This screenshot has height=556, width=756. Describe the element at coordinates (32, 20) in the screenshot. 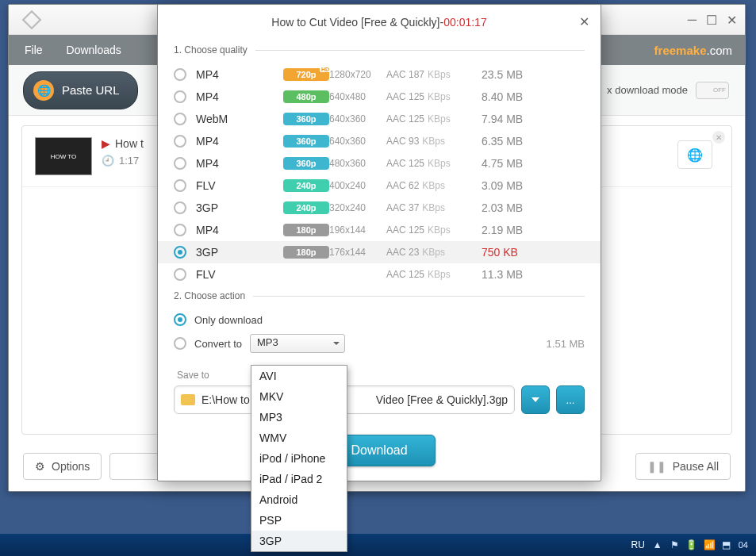

I see `app-logo-icon` at that location.